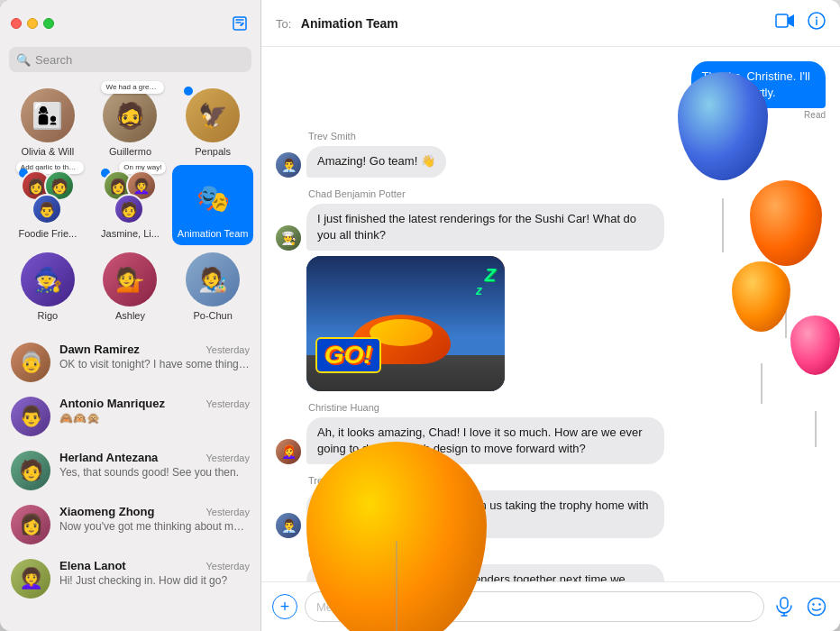 The width and height of the screenshot is (840, 631). I want to click on sender-name-christine-1: Christine Huang, so click(551, 407).